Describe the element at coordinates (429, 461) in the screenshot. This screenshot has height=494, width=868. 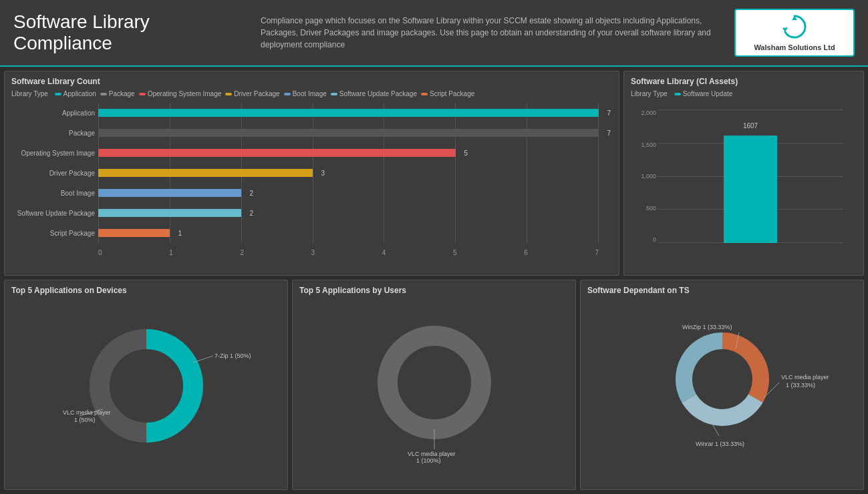
I see `svg-text: 1 (100%)` at that location.